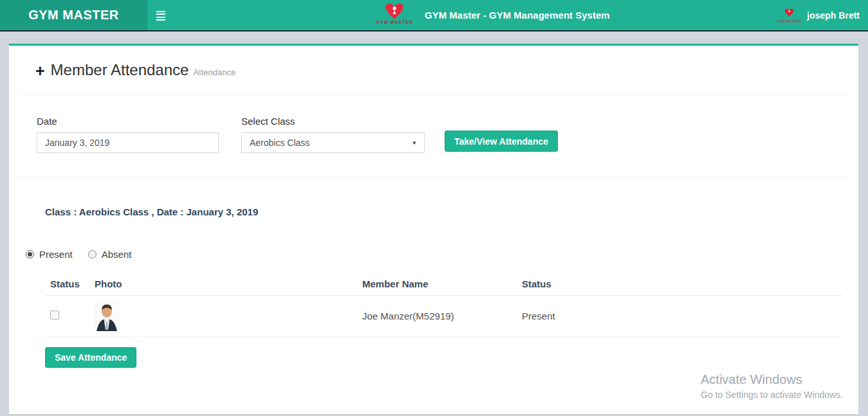  I want to click on status-filter: Present Absent, so click(442, 255).